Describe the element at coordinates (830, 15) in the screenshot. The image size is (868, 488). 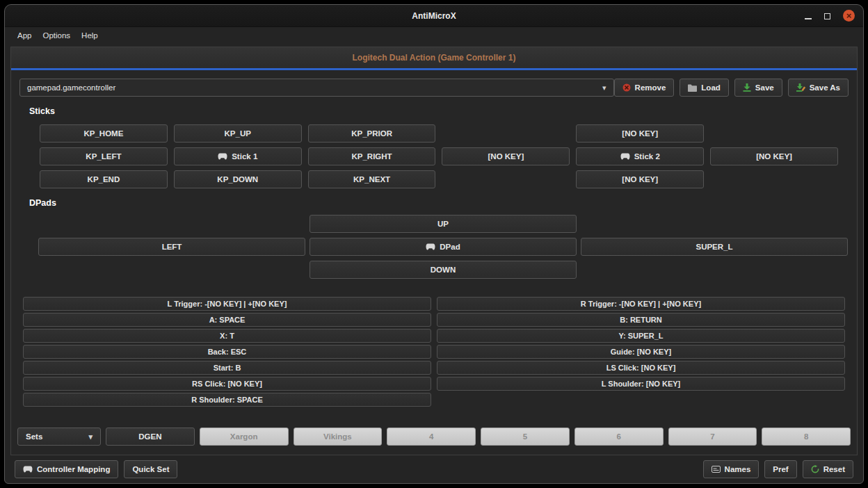
I see `window-controls: ×` at that location.